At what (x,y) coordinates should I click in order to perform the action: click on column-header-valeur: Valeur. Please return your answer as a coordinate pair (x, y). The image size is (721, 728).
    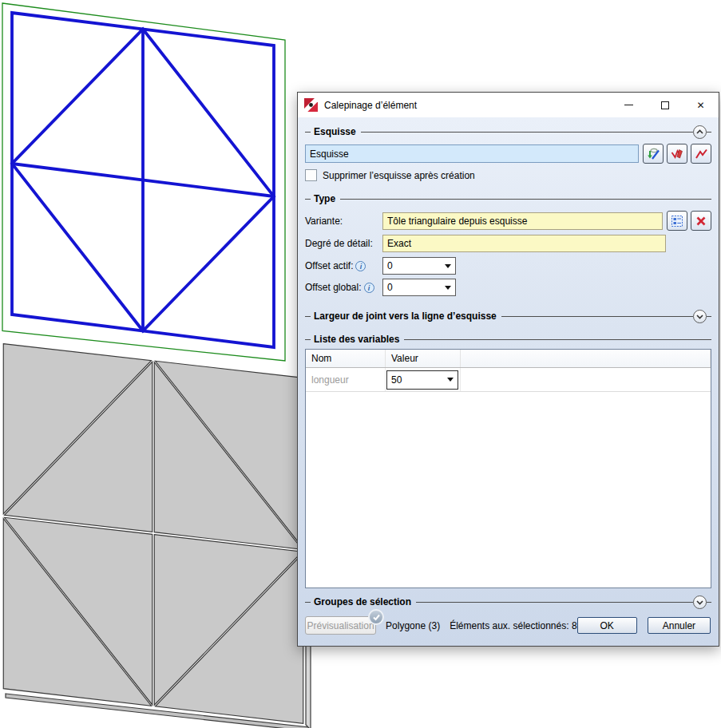
    Looking at the image, I should click on (423, 358).